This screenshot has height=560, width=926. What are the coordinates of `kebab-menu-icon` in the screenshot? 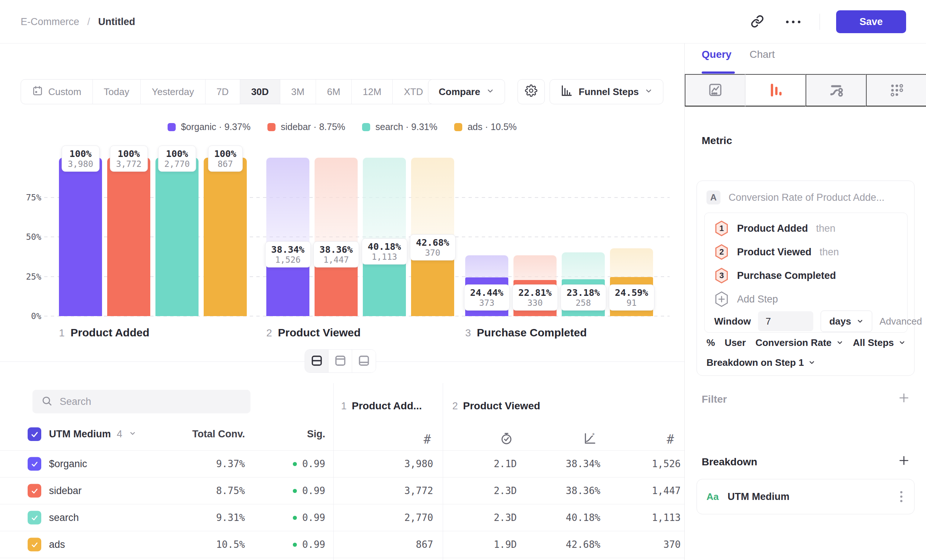 It's located at (901, 497).